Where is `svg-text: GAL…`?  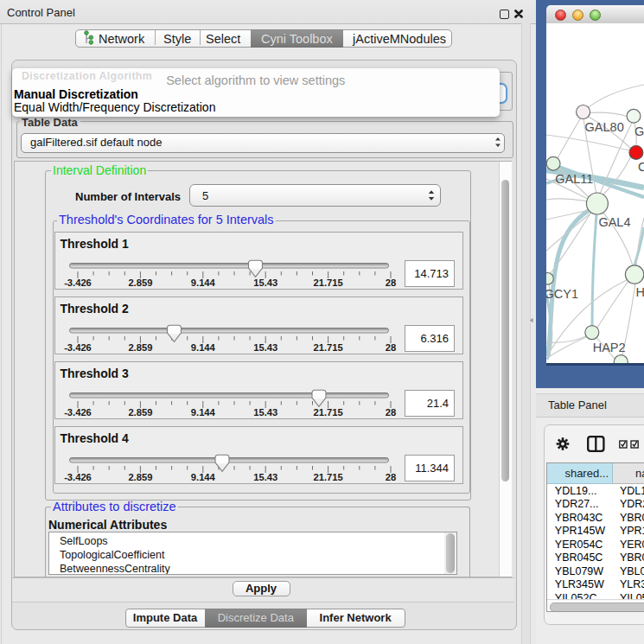 svg-text: GAL… is located at coordinates (640, 131).